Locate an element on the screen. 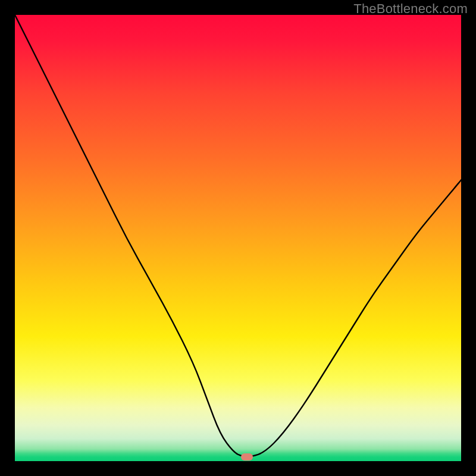 The height and width of the screenshot is (476, 476). optimum-marker is located at coordinates (247, 457).